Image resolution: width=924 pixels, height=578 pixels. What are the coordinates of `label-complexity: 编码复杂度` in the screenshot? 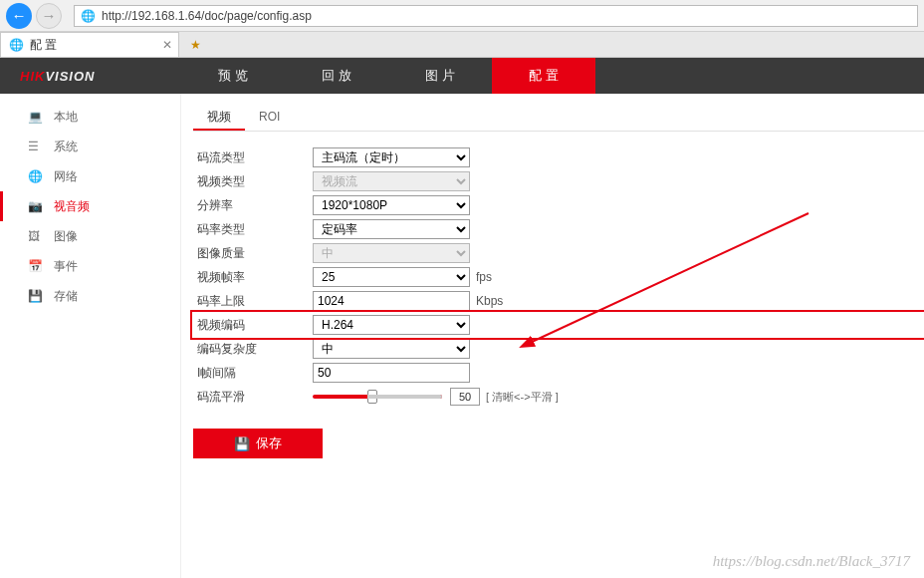 It's located at (253, 349).